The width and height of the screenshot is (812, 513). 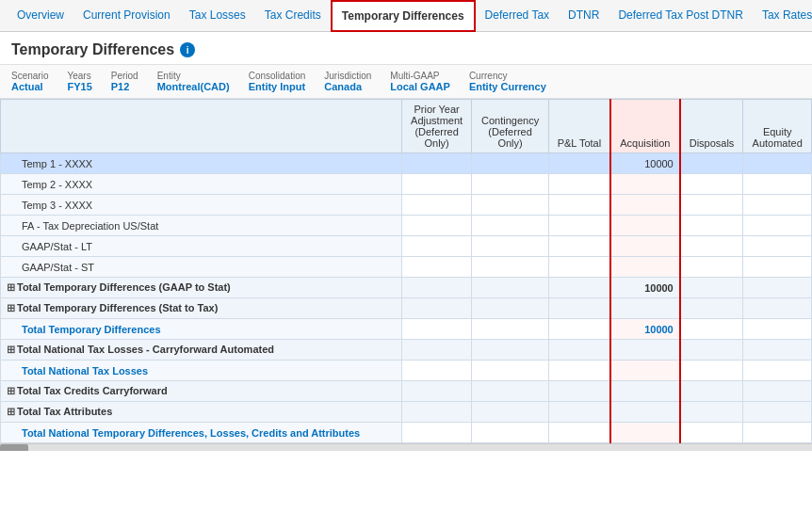 I want to click on table-row: ⊞Total Temporary Differences (GAAP to St…, so click(x=407, y=288).